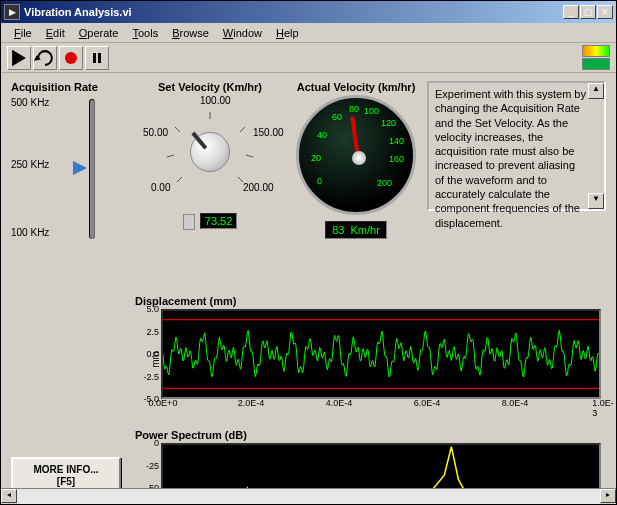 Image resolution: width=617 pixels, height=505 pixels. Describe the element at coordinates (19, 58) in the screenshot. I see `run-button` at that location.